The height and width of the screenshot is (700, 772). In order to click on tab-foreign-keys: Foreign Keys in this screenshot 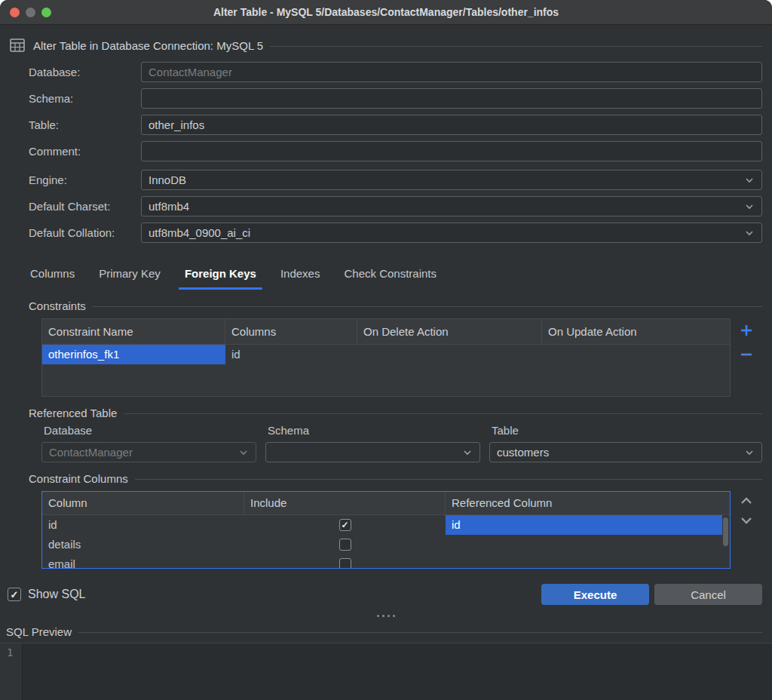, I will do `click(220, 275)`.